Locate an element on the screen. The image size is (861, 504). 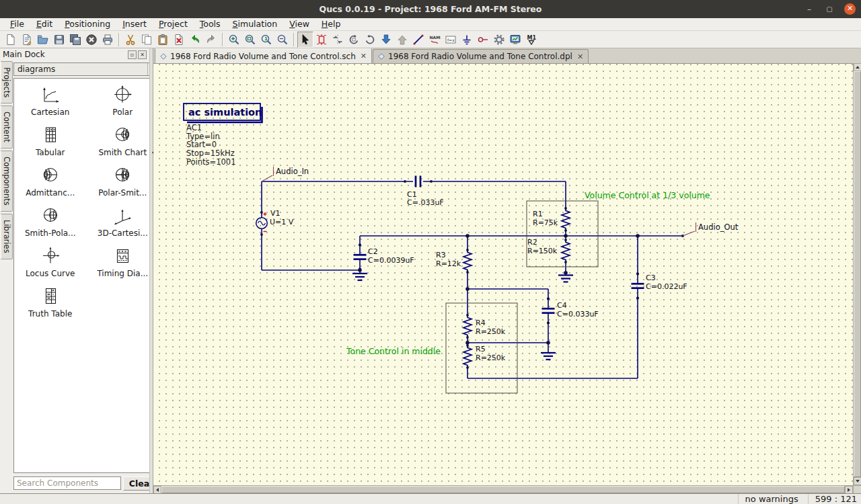
toolbar-copy-button is located at coordinates (147, 40).